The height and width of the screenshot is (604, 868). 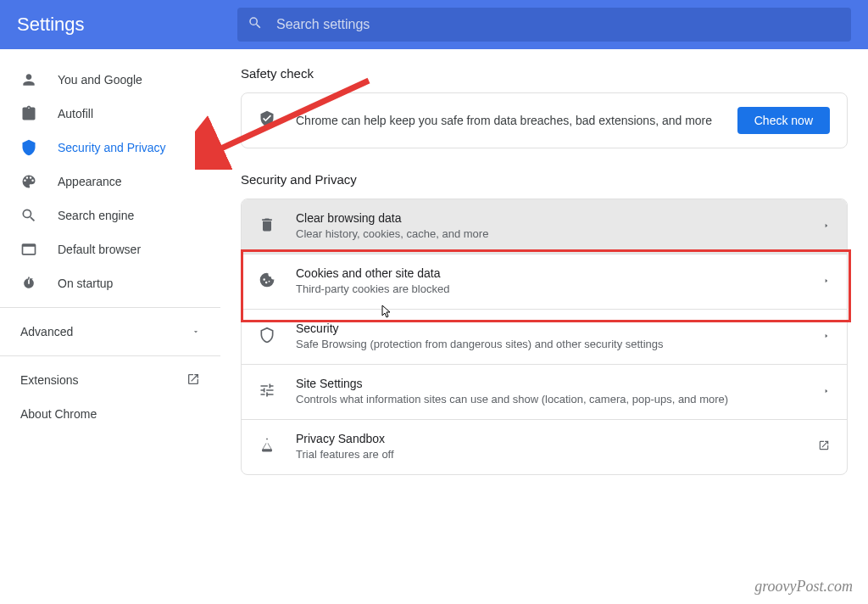 I want to click on sidebar-item-label: Search engine, so click(x=96, y=215).